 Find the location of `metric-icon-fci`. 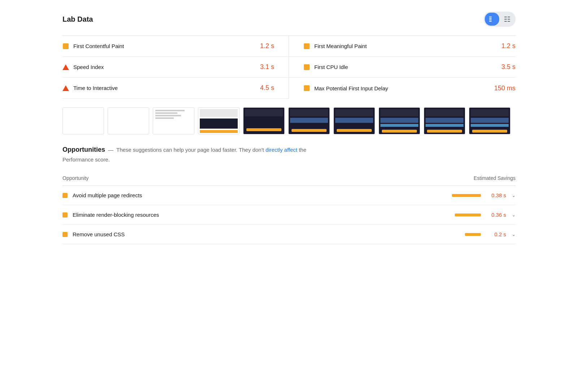

metric-icon-fci is located at coordinates (307, 67).